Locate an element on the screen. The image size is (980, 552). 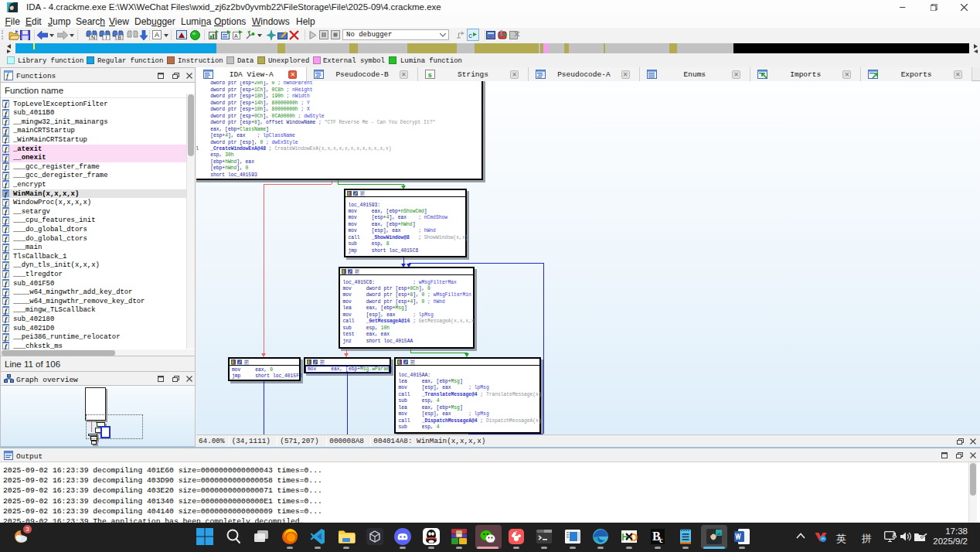
svg-text: H is located at coordinates (624, 537).